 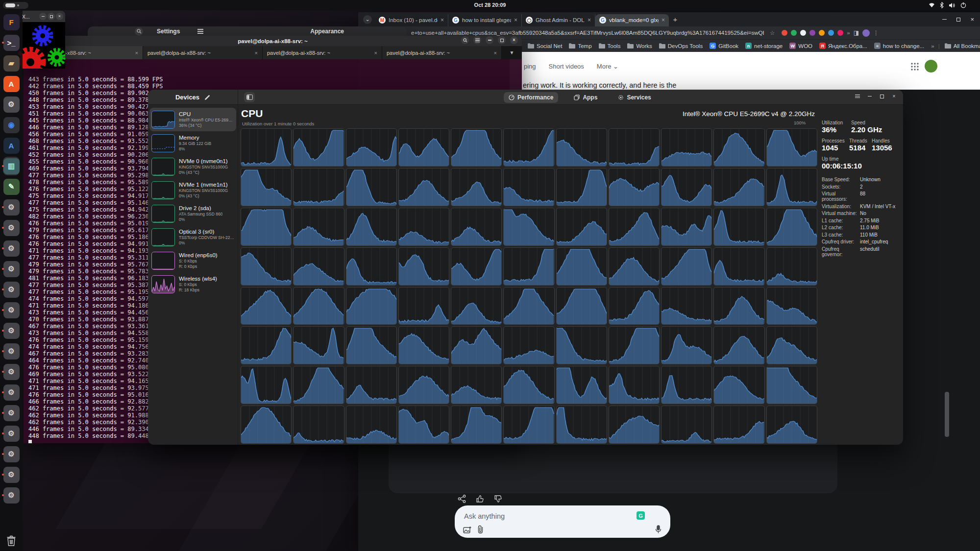 I want to click on attachment-icon, so click(x=480, y=529).